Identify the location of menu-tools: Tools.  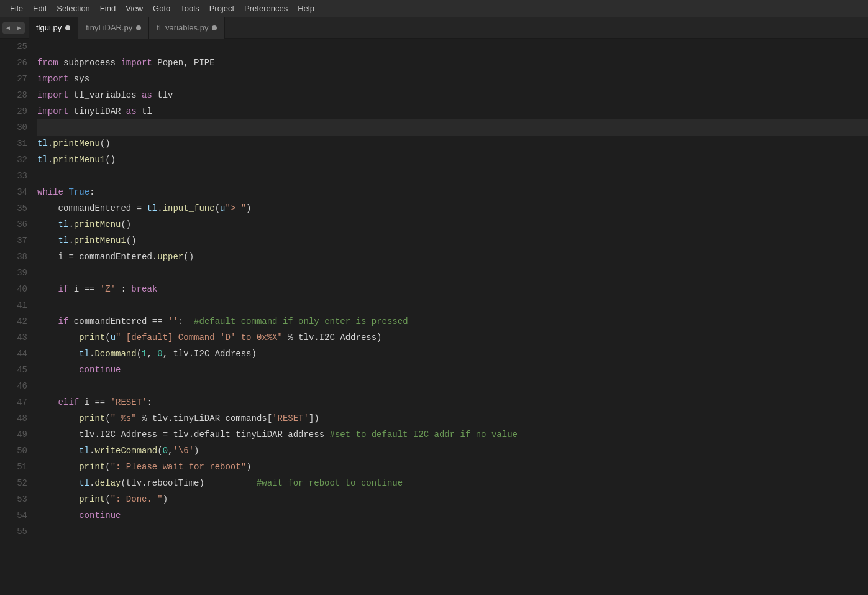
(190, 9).